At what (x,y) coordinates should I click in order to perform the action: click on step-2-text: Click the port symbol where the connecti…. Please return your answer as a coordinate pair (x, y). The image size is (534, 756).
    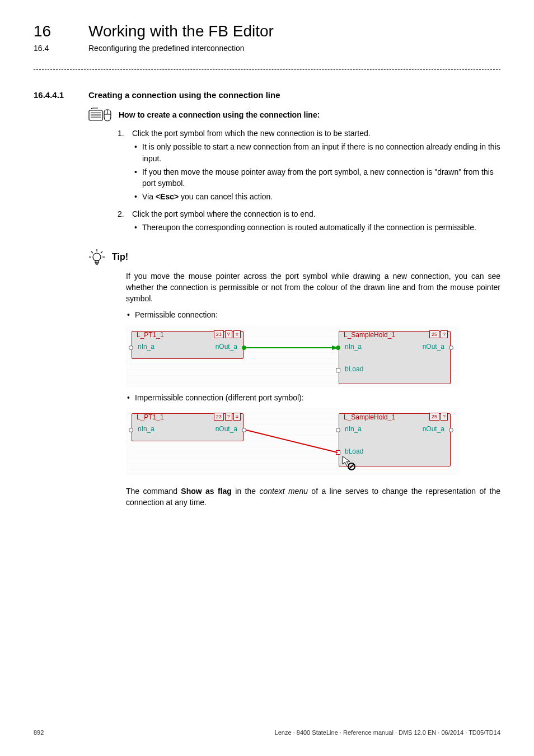
    Looking at the image, I should click on (224, 214).